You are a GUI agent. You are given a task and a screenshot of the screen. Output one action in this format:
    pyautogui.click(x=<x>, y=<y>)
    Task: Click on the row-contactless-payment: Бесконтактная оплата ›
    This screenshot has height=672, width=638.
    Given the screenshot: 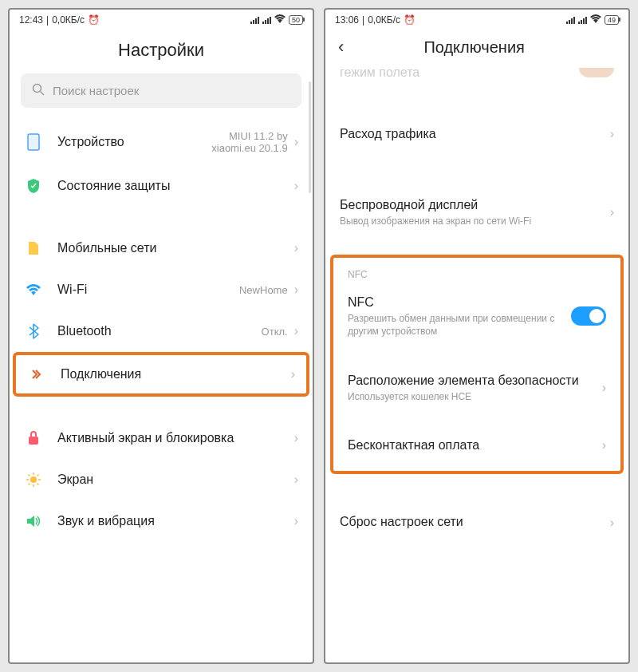 What is the action you would take?
    pyautogui.click(x=477, y=445)
    